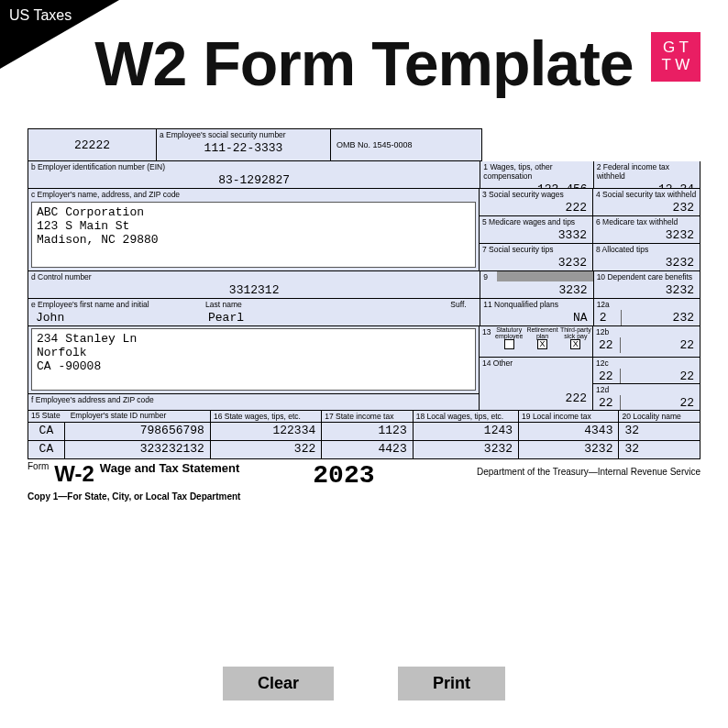 The height and width of the screenshot is (728, 728). Describe the element at coordinates (607, 403) in the screenshot. I see `value-box12d-code: 22` at that location.